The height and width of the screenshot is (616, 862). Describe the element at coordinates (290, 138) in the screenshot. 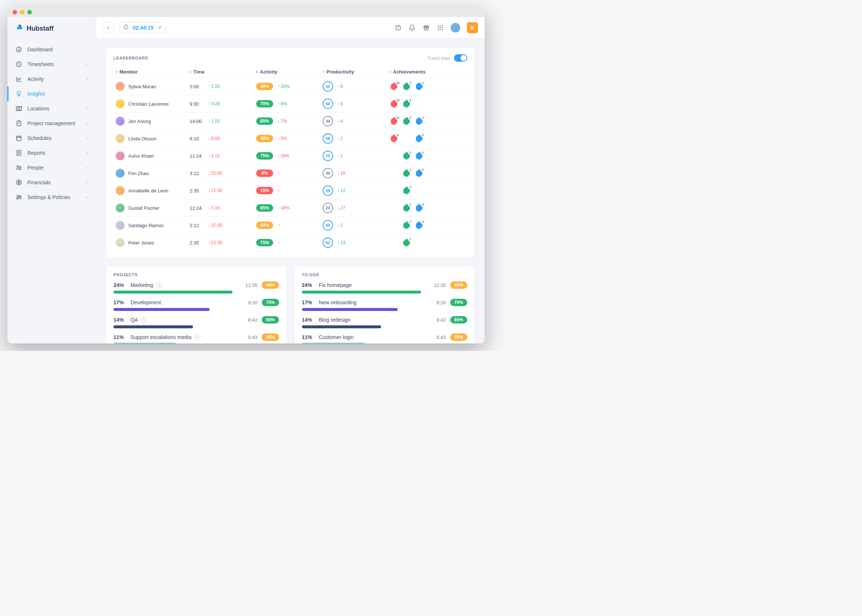

I see `leaderboard-row: Linda Olsson6:10↓ 8:0049%↓ 5%58↓ 242` at that location.